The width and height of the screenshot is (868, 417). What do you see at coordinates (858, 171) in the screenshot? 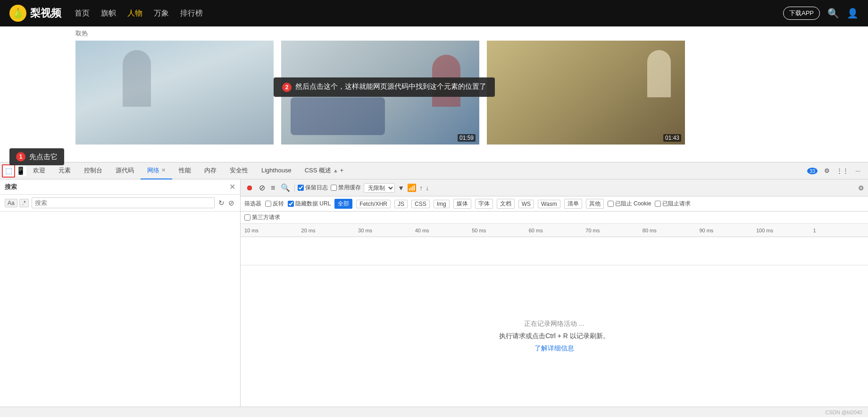
I see `more-button: ···` at bounding box center [858, 171].